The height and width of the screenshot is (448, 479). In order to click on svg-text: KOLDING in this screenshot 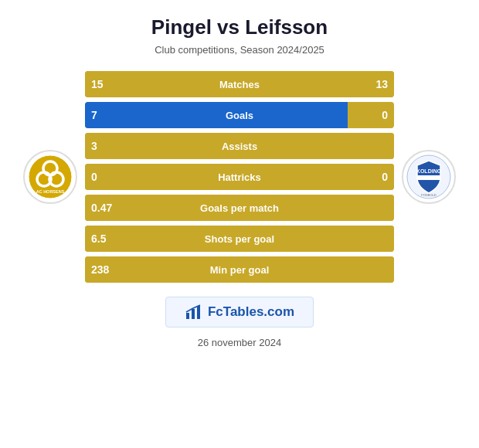, I will do `click(430, 171)`.